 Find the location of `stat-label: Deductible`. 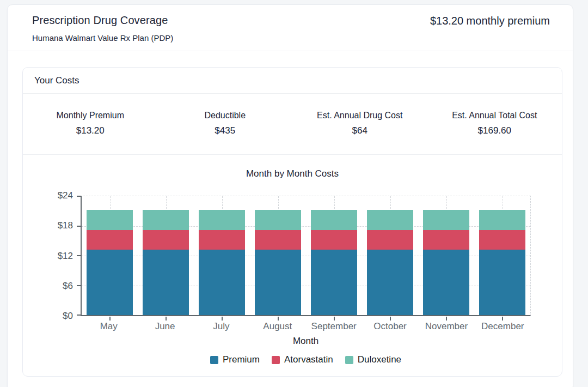

stat-label: Deductible is located at coordinates (225, 116).